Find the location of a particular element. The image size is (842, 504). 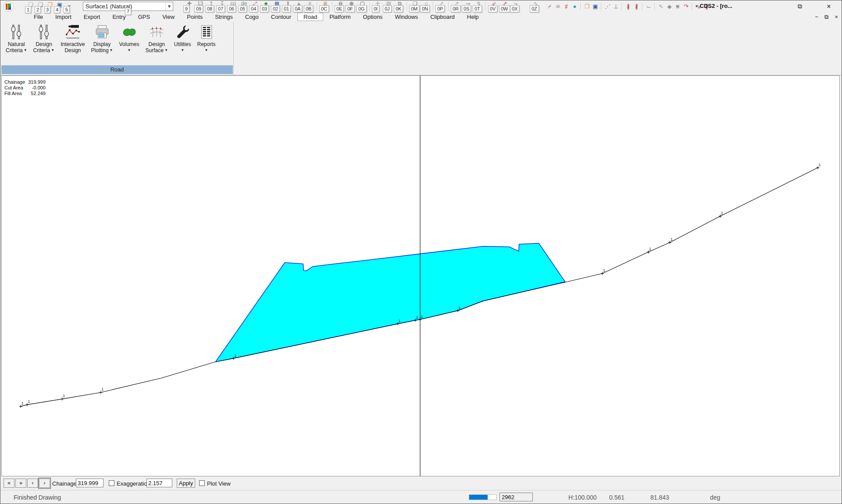

toolbar-button-06: co06 is located at coordinates (233, 7).